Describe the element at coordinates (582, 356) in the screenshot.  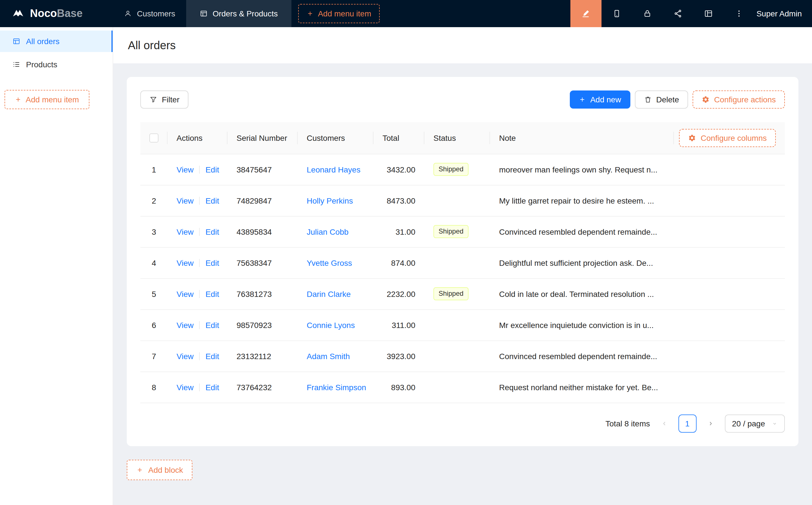
I see `note-cell: Convinced resembled dependent remainde..…` at that location.